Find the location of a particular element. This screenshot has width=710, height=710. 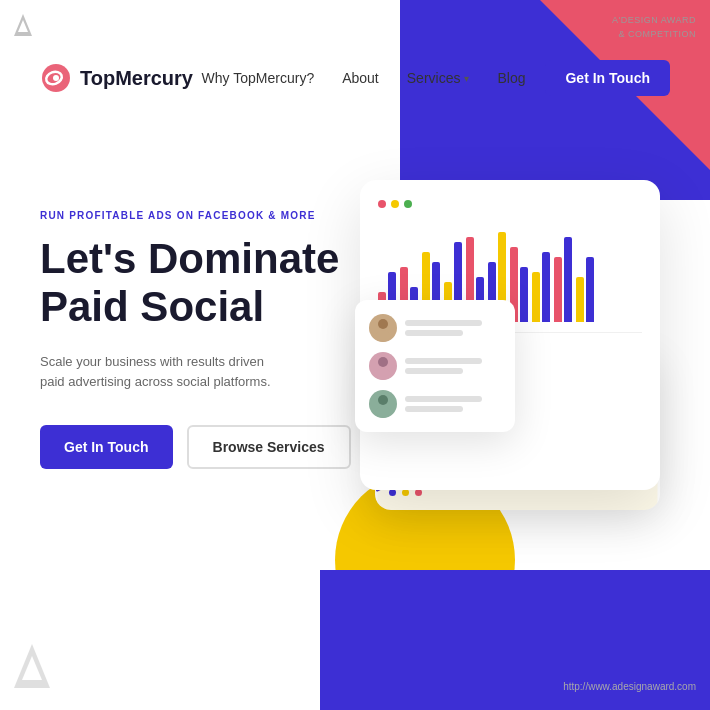

bottom-dots is located at coordinates (406, 492).